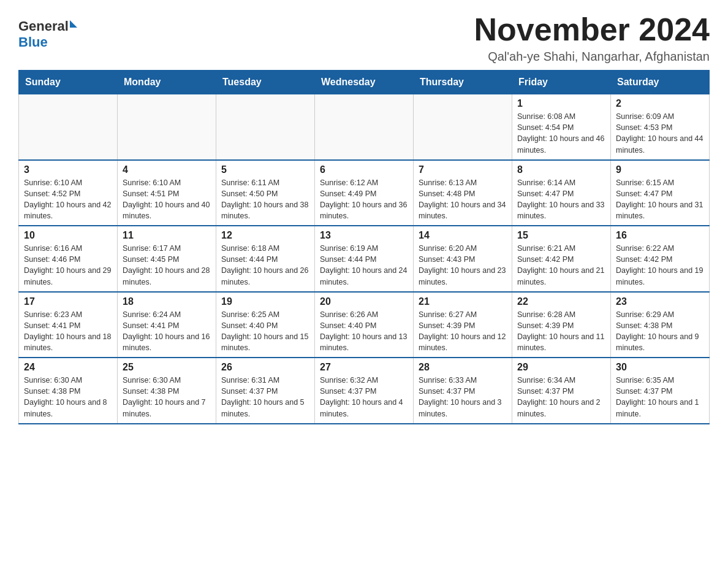  Describe the element at coordinates (68, 367) in the screenshot. I see `day-number: 24` at that location.